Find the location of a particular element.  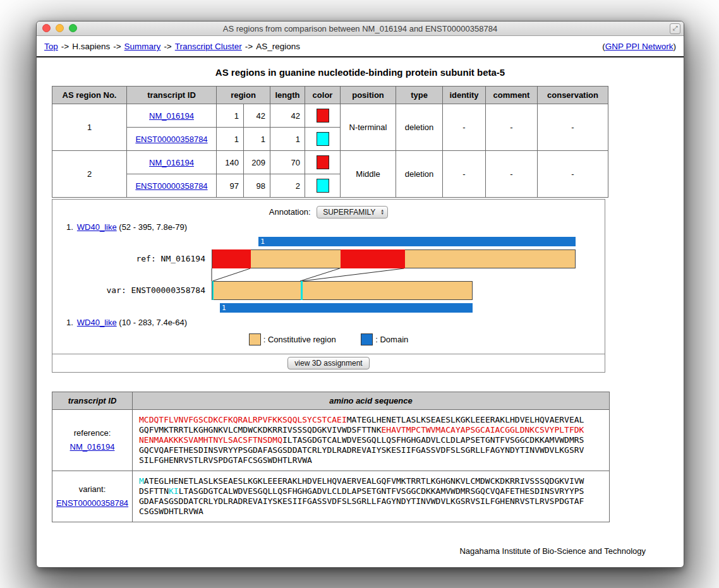

reference-label: reference: is located at coordinates (92, 433).